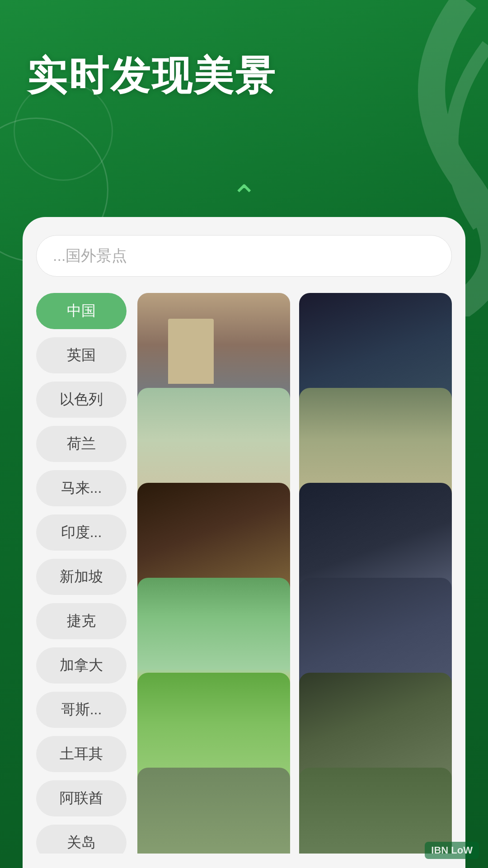 The image size is (488, 868). Describe the element at coordinates (81, 355) in the screenshot. I see `sidebar-item-uk: 英国` at that location.